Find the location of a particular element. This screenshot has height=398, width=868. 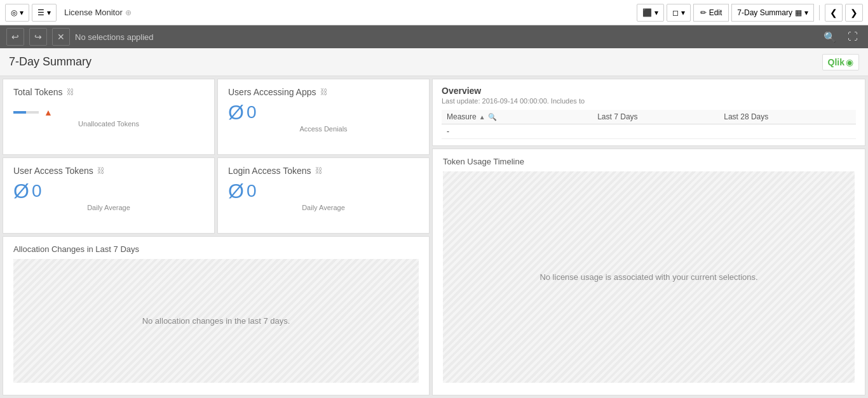

users-accessing-apps-value: 0 is located at coordinates (252, 112).